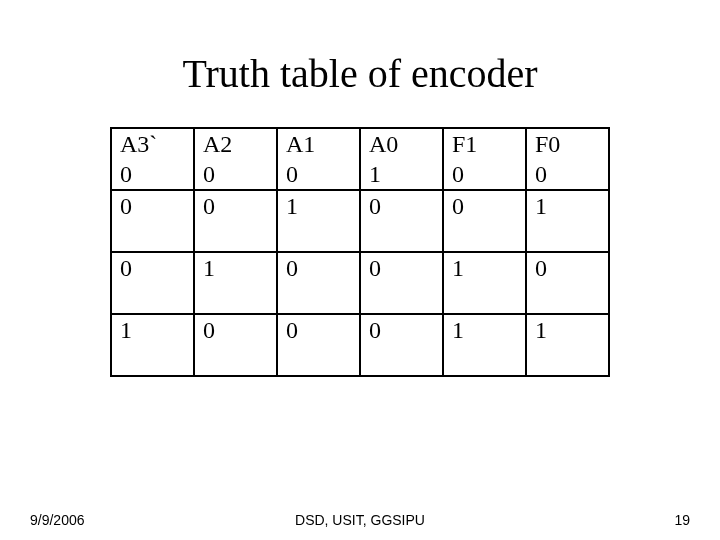 The width and height of the screenshot is (720, 540). I want to click on footer-center: DSD, USIT, GGSIPU, so click(360, 520).